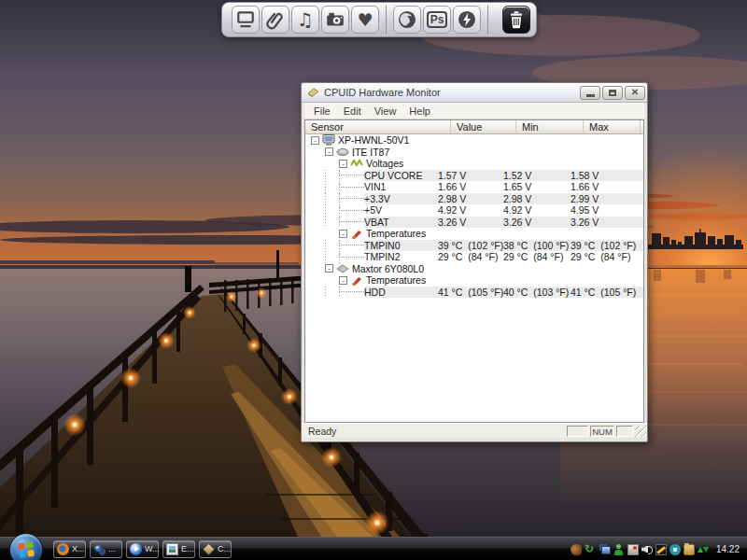 This screenshot has width=747, height=560. Describe the element at coordinates (474, 293) in the screenshot. I see `sensor-row: HDD41 °C (105 °F)40 °C (103 °F)41 °C (10…` at that location.